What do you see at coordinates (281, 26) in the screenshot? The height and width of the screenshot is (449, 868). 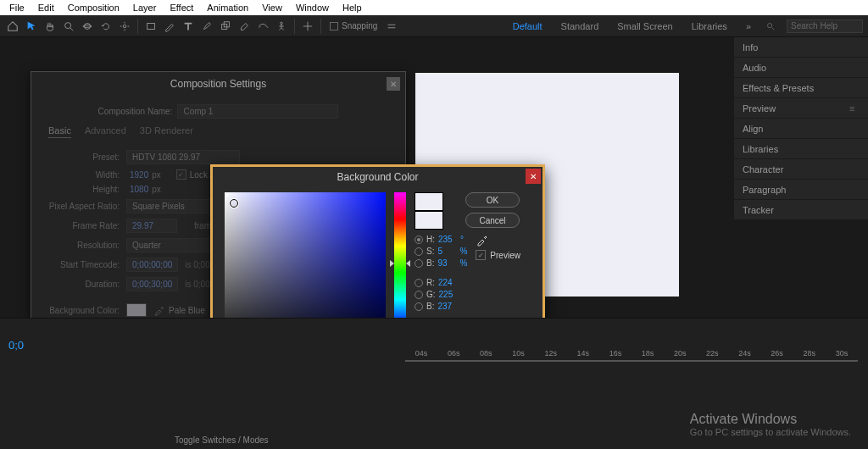 I see `puppet-tool-icon` at bounding box center [281, 26].